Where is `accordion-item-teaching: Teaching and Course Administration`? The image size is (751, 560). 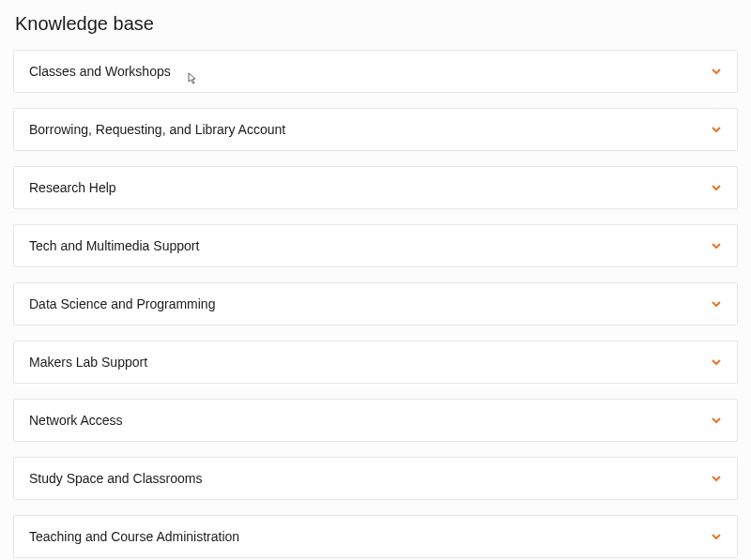
accordion-item-teaching: Teaching and Course Administration is located at coordinates (376, 537).